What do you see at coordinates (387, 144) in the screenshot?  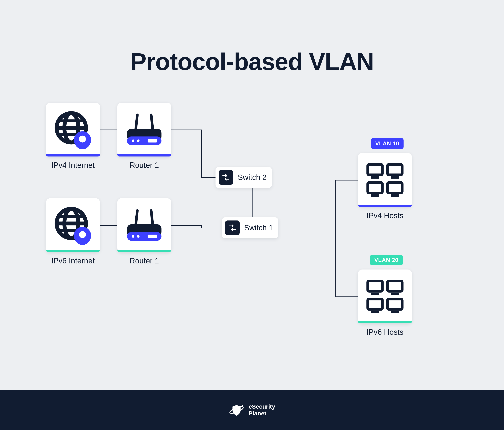 I see `tag-vlan10: VLAN 10` at bounding box center [387, 144].